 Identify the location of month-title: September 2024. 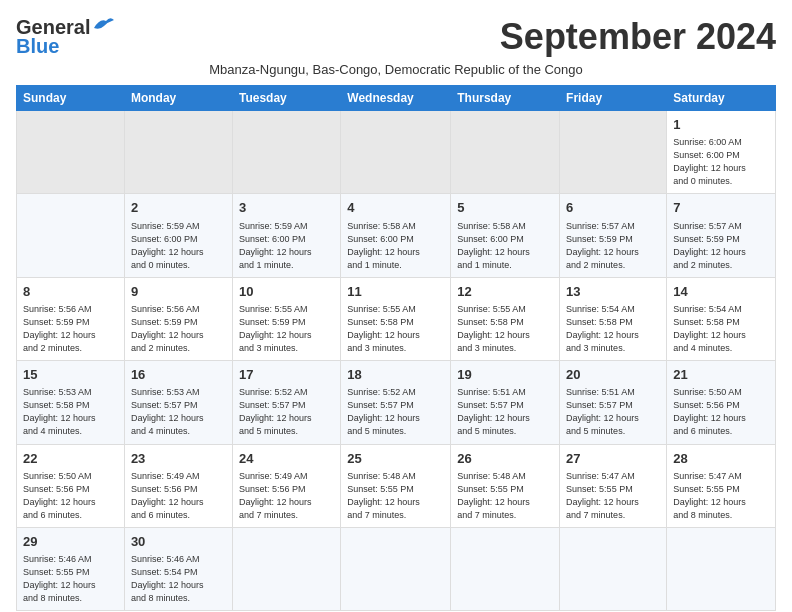
(638, 37).